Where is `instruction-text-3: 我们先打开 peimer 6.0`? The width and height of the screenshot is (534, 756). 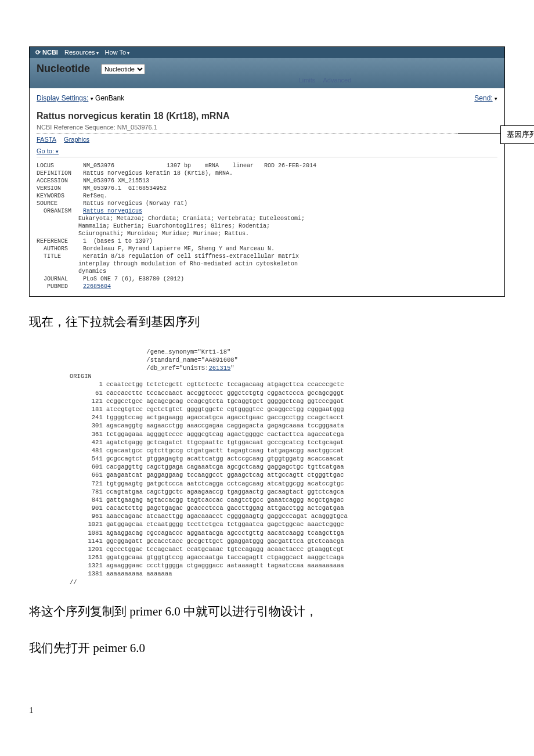 instruction-text-3: 我们先打开 peimer 6.0 is located at coordinates (267, 649).